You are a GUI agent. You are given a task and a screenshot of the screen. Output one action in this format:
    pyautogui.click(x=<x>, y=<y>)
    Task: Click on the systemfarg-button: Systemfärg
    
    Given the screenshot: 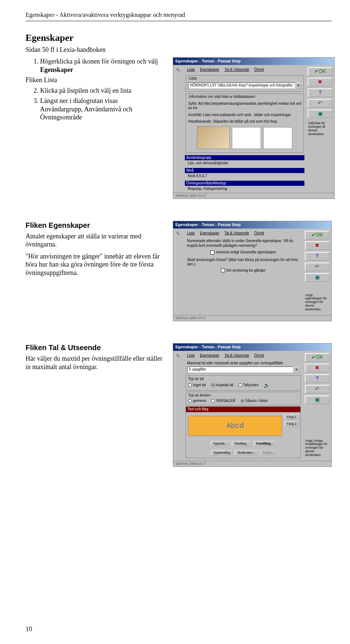 What is the action you would take?
    pyautogui.click(x=222, y=453)
    